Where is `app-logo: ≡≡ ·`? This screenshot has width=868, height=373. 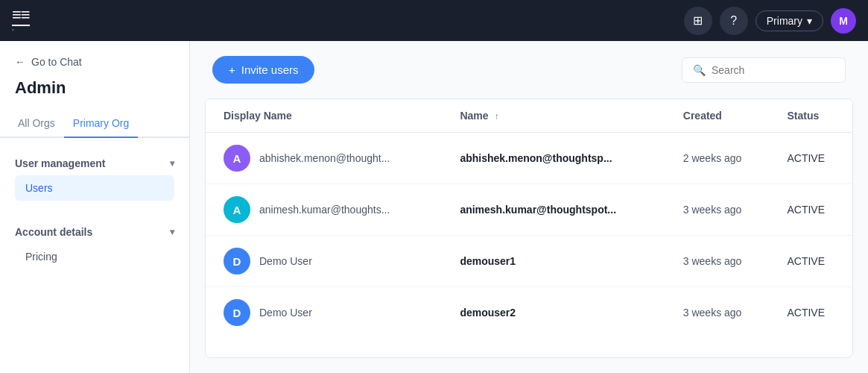 app-logo: ≡≡ · is located at coordinates (21, 21).